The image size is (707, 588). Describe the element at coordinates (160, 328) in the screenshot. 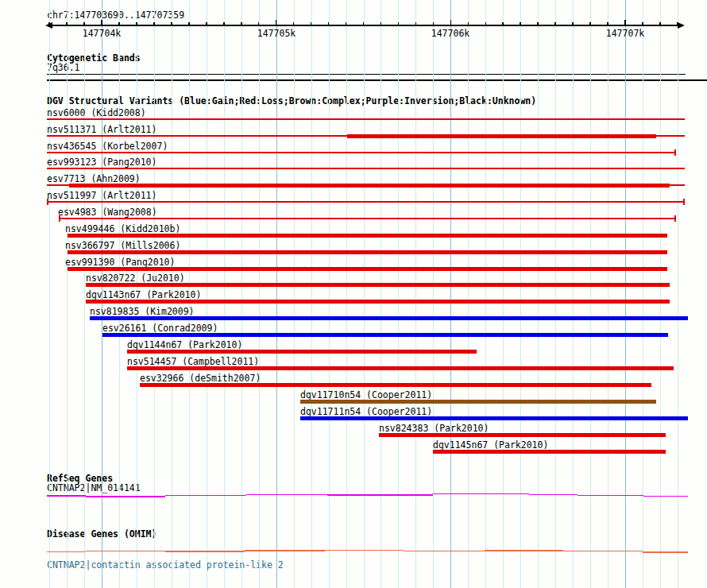

I see `variant-label: esv26161 (Conrad2009)` at that location.